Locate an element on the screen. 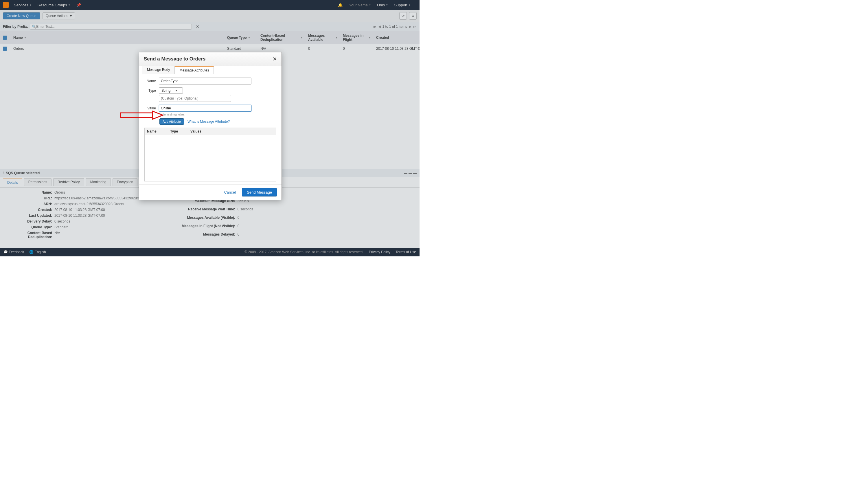 This screenshot has width=868, height=485. modal-title: Send a Message to Orders is located at coordinates (175, 59).